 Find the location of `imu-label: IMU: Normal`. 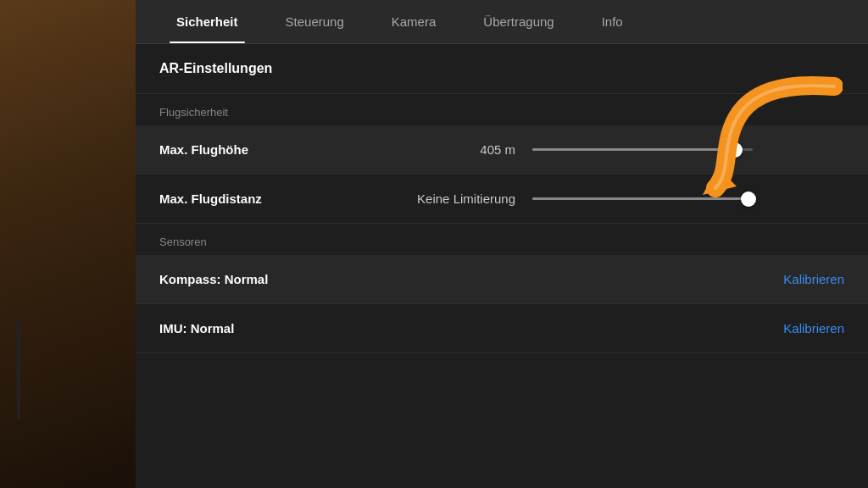

imu-label: IMU: Normal is located at coordinates (278, 329).